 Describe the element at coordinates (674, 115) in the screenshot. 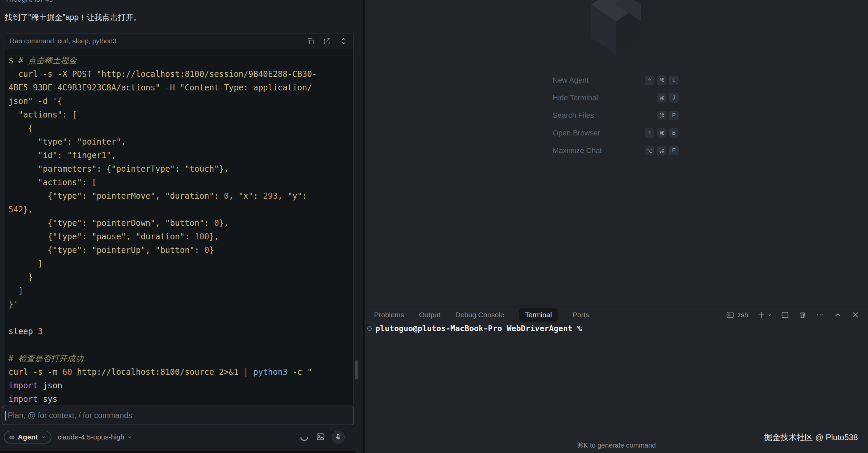

I see `keycap: P` at that location.